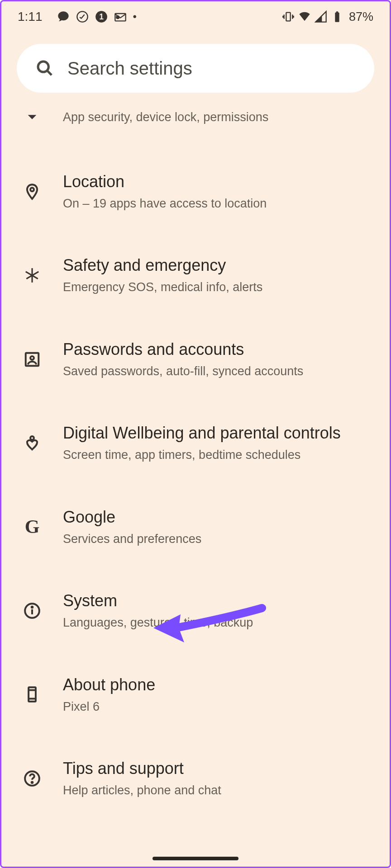 The height and width of the screenshot is (868, 391). I want to click on status-bar: 1:11 1 •, so click(196, 17).